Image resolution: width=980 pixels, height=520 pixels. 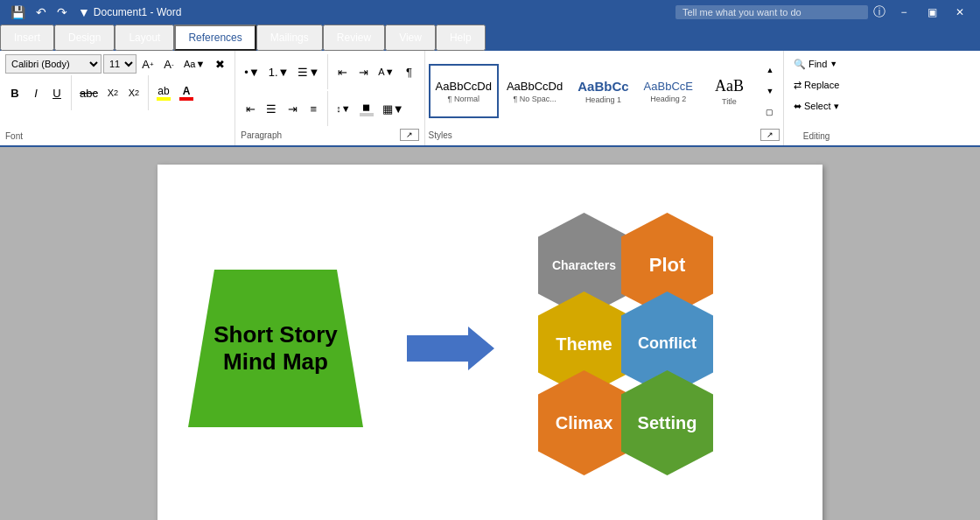 What do you see at coordinates (464, 99) in the screenshot?
I see `style-normal-name: ¶ Normal` at bounding box center [464, 99].